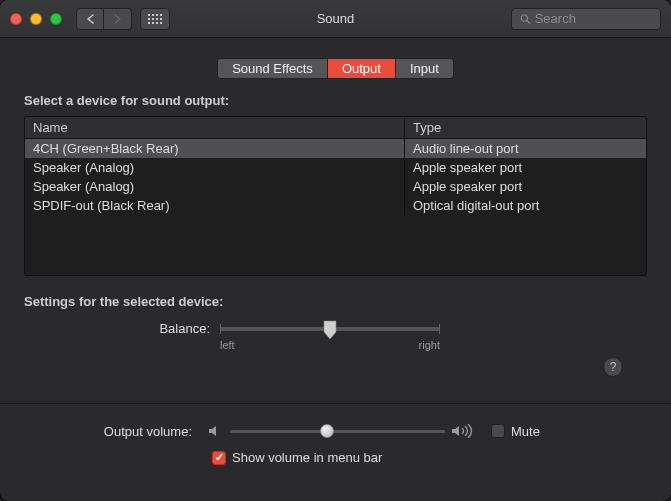  I want to click on speaker-high-icon, so click(462, 431).